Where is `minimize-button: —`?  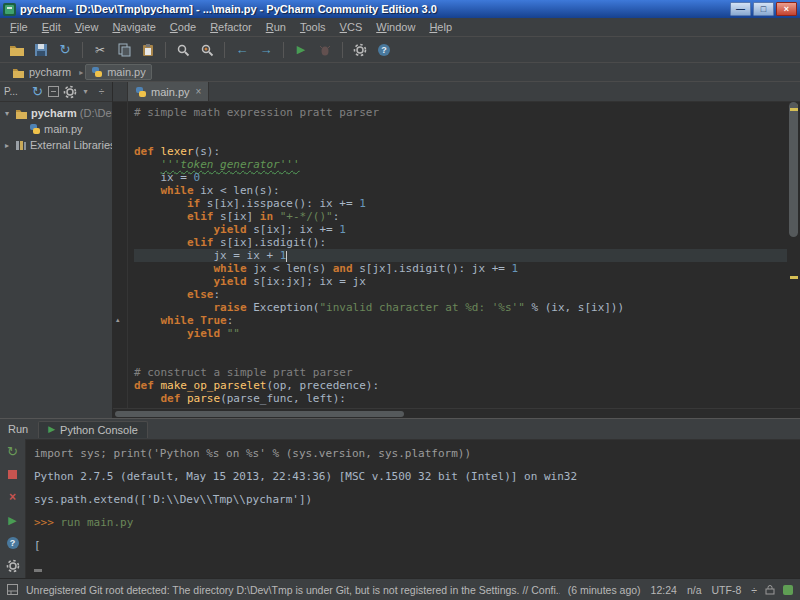
minimize-button: — is located at coordinates (740, 9).